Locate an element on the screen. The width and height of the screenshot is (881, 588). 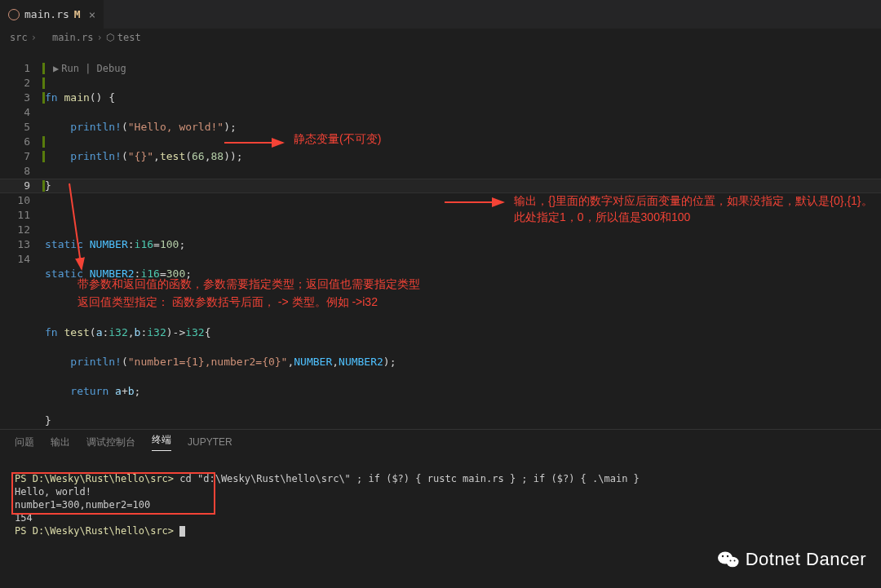
wechat-icon is located at coordinates (728, 559).